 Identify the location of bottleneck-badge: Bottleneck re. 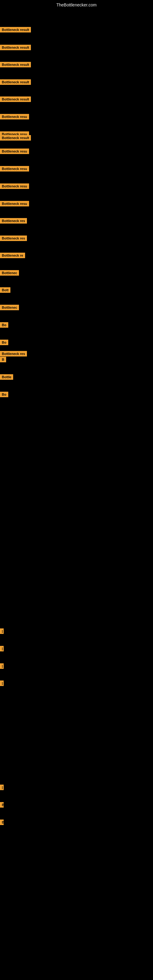
(13, 256).